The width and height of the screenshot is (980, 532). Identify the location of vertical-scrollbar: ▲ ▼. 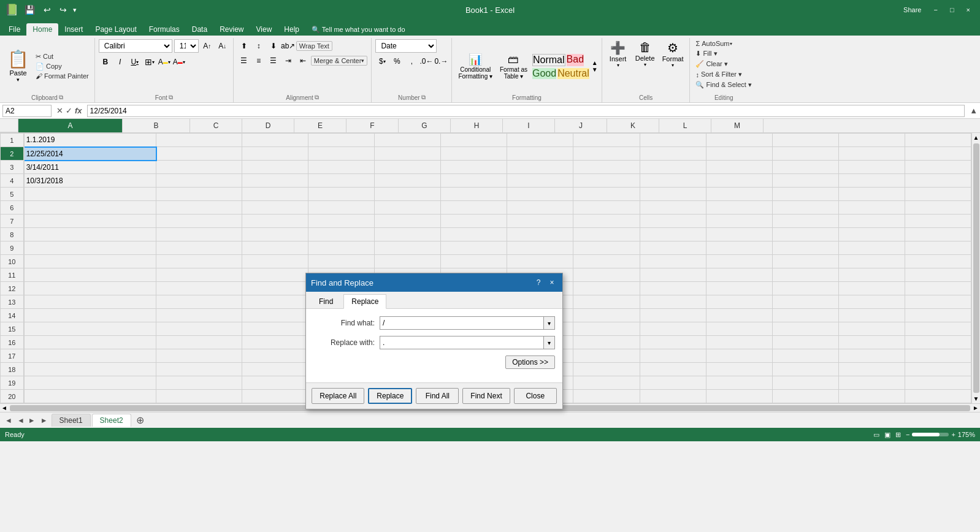
(976, 268).